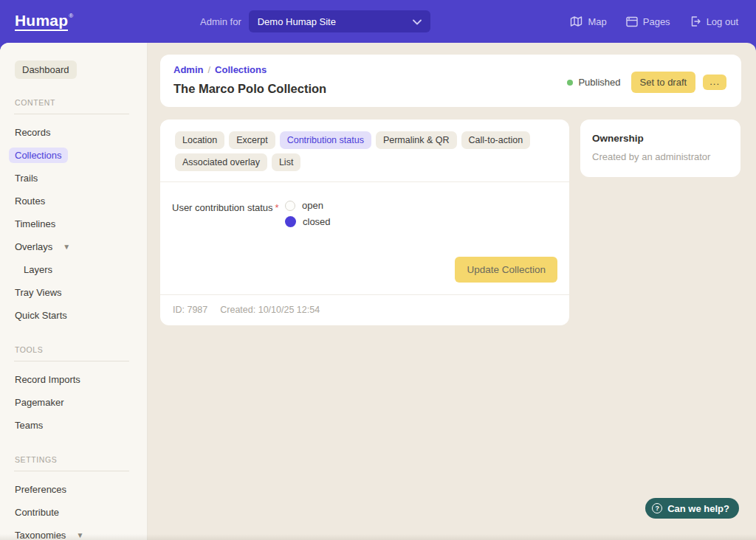  I want to click on sidebar-item-record-imports: Record Imports, so click(74, 379).